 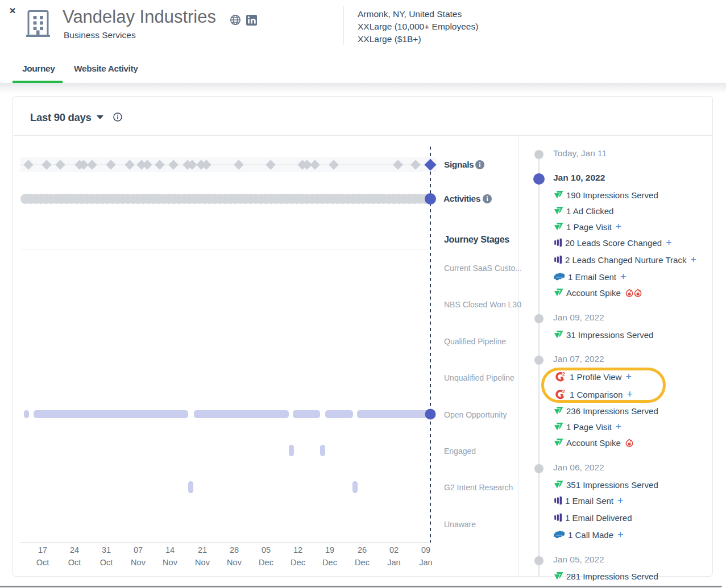 I want to click on svg-text: 07, so click(x=138, y=550).